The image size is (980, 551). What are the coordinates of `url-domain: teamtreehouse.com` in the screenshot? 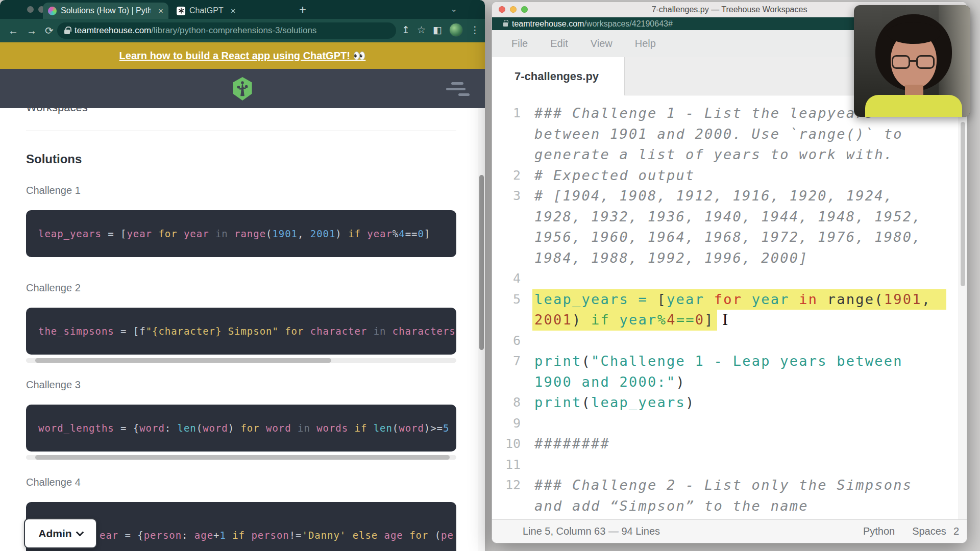 It's located at (113, 31).